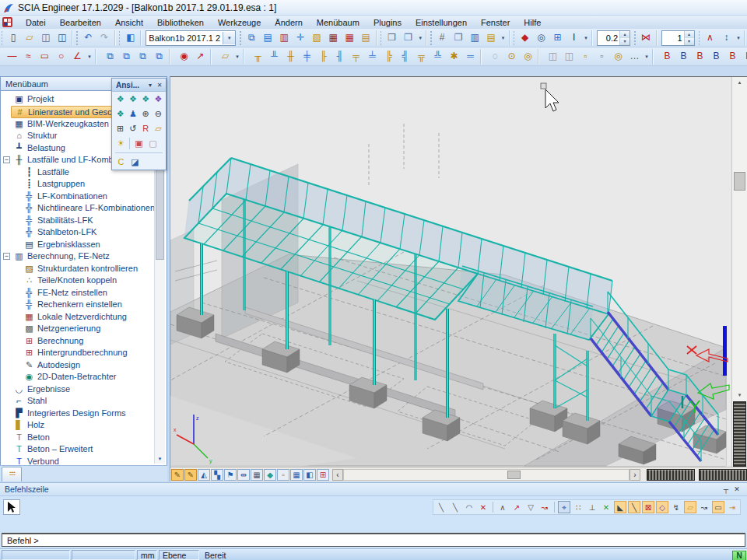  I want to click on coordinate-system-button: ✛, so click(300, 37).